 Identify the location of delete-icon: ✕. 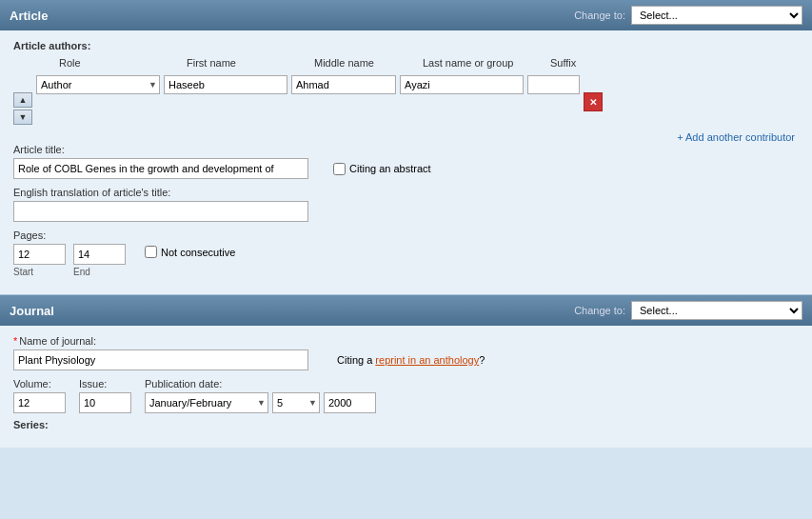
(593, 103).